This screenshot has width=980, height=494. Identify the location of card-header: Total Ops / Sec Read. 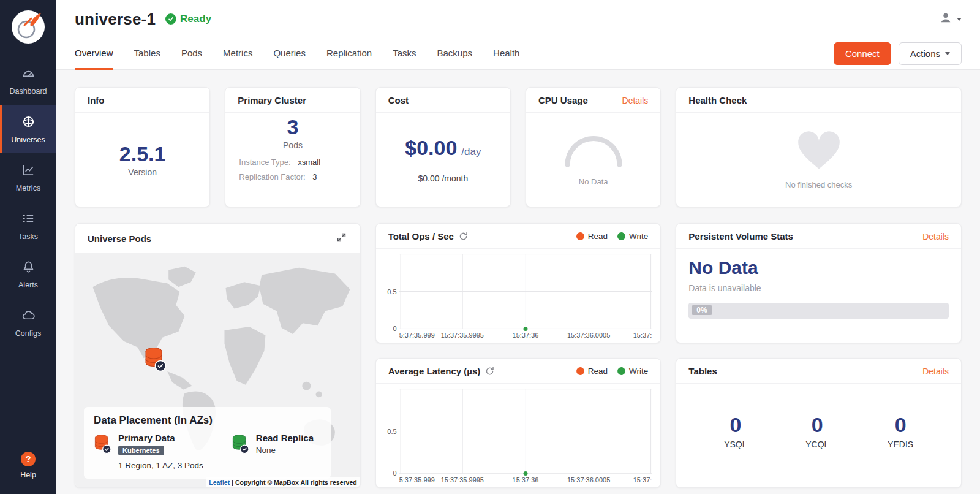
(518, 237).